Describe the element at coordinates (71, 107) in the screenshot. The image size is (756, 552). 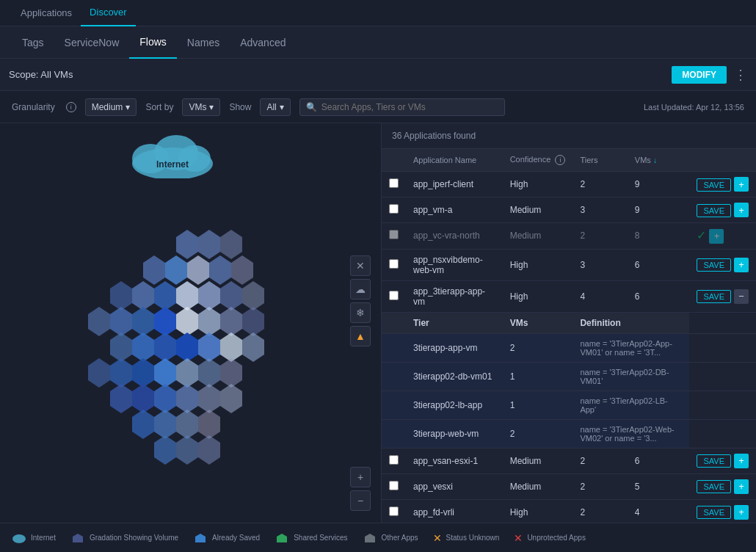
I see `granularity-info-icon: i` at that location.